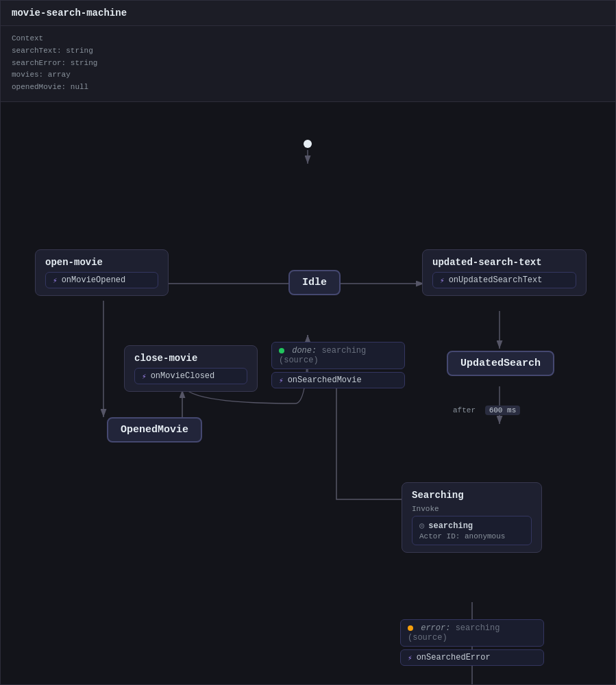  I want to click on dot-error, so click(410, 628).